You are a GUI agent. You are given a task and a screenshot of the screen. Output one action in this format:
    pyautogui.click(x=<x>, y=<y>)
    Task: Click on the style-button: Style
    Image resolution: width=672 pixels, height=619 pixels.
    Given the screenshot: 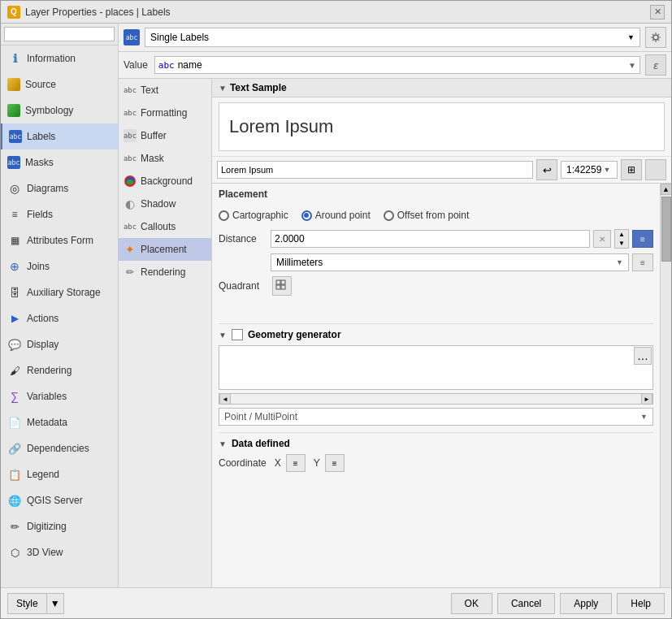 What is the action you would take?
    pyautogui.click(x=28, y=604)
    